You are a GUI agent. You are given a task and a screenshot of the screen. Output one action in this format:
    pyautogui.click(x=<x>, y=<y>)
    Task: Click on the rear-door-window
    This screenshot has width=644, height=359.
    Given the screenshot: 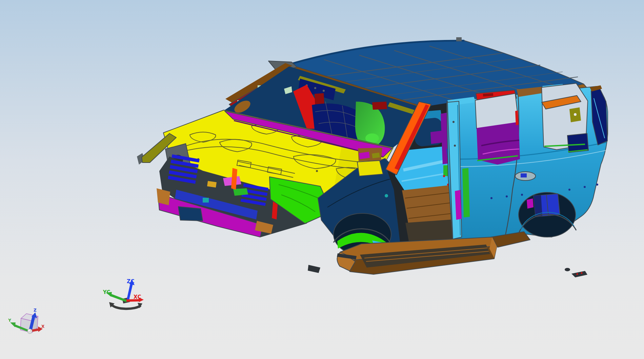 What is the action you would take?
    pyautogui.click(x=498, y=129)
    